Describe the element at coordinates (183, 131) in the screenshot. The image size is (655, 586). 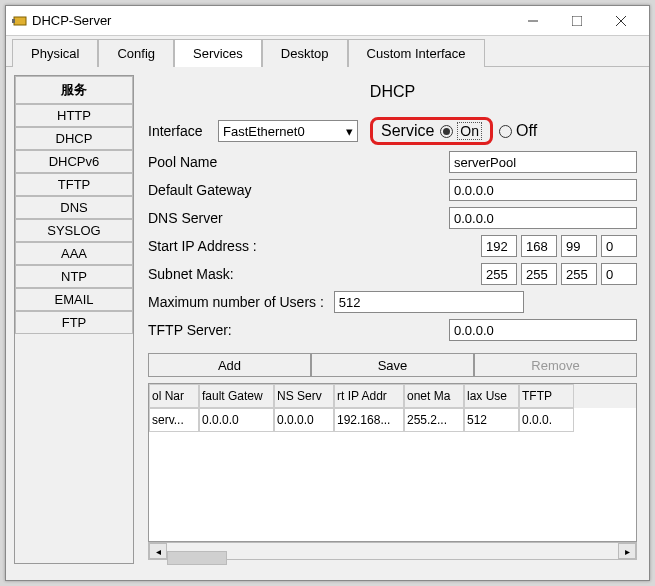
I see `interface-label: Interface` at that location.